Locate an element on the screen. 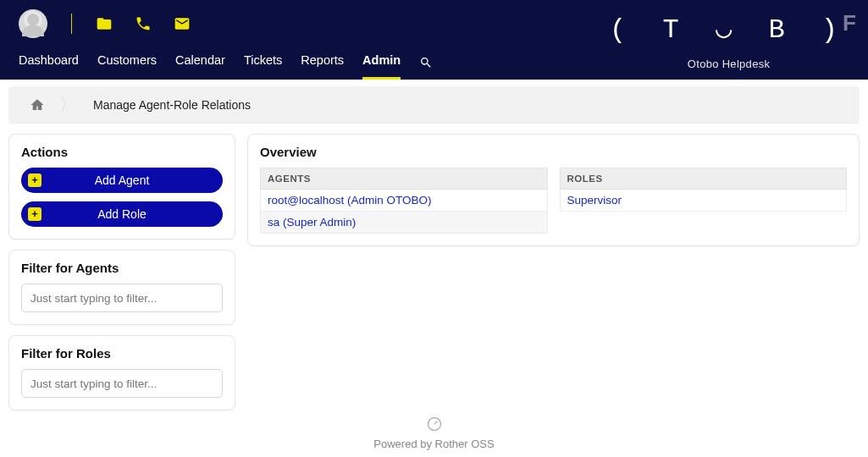 Image resolution: width=868 pixels, height=457 pixels. nav-tickets: Tickets is located at coordinates (263, 66).